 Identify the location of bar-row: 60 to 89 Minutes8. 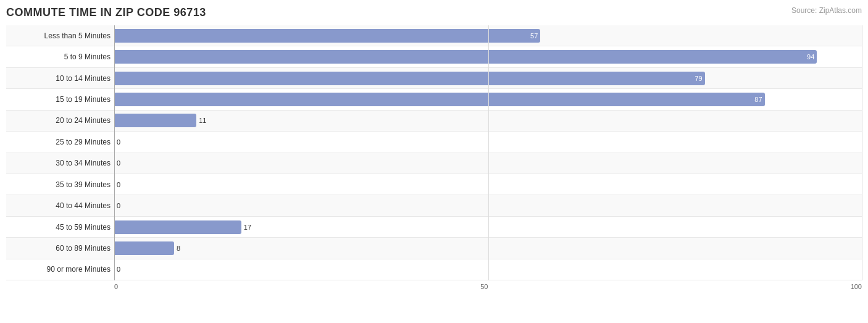
(434, 248).